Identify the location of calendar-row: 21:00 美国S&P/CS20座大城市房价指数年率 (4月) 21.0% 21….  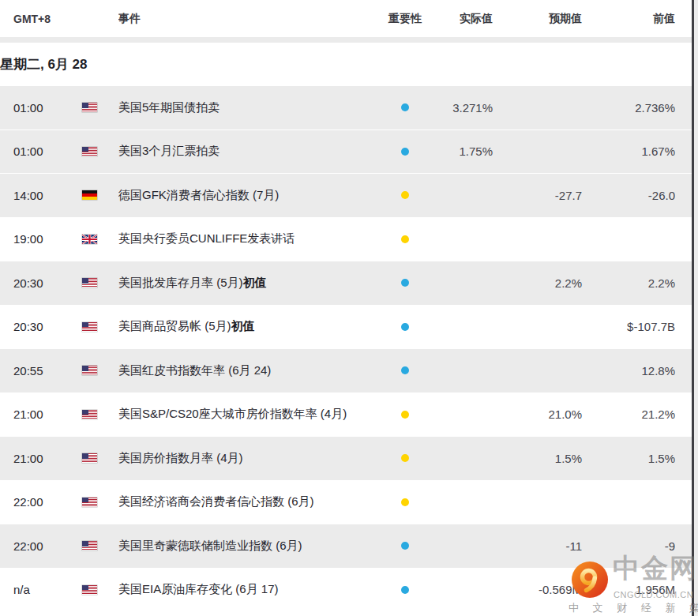
(346, 415).